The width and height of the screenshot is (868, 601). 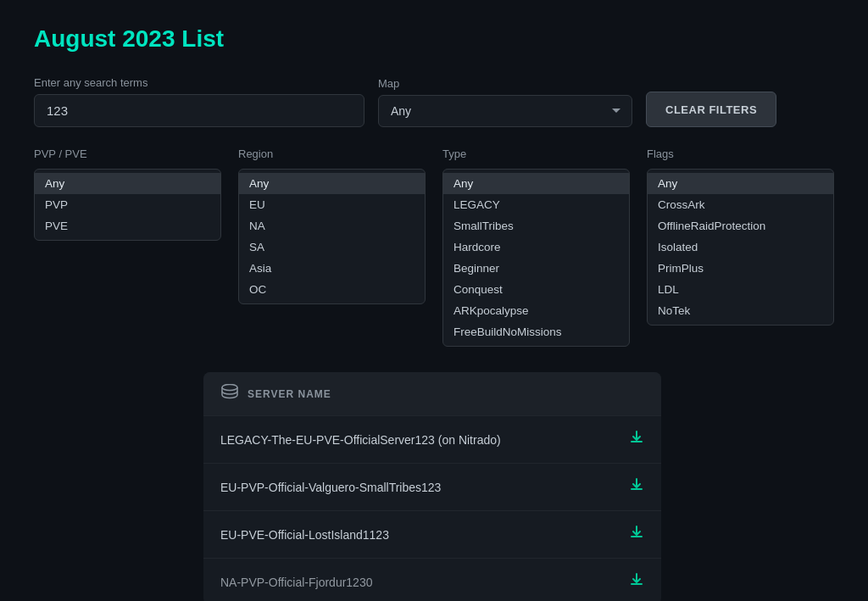 I want to click on region-listbox: Any EU NA SA Asia OC, so click(x=332, y=237).